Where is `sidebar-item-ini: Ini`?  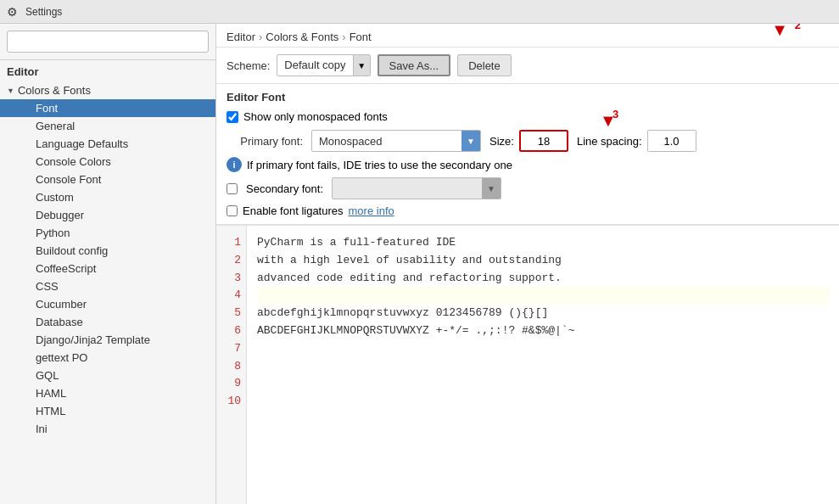
sidebar-item-ini: Ini is located at coordinates (108, 429).